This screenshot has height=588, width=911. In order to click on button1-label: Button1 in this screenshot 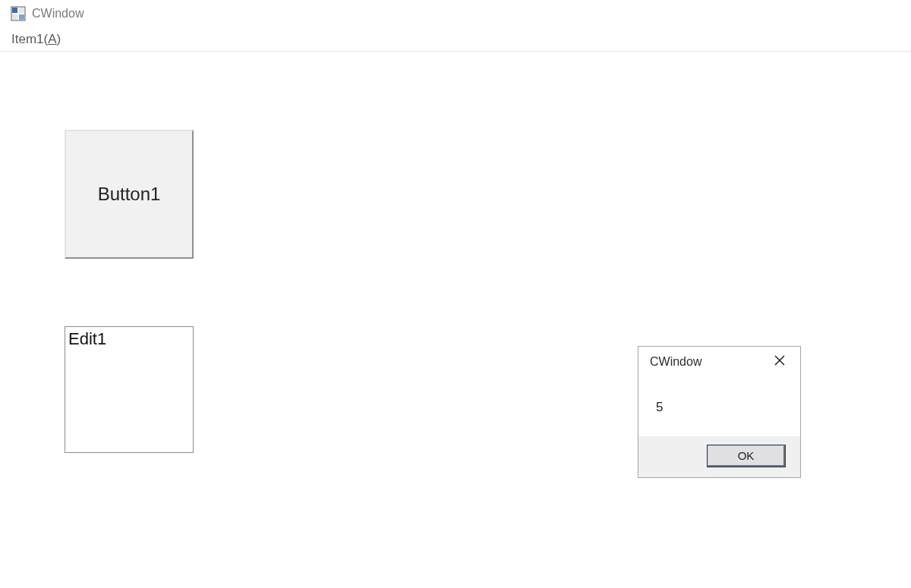, I will do `click(129, 194)`.